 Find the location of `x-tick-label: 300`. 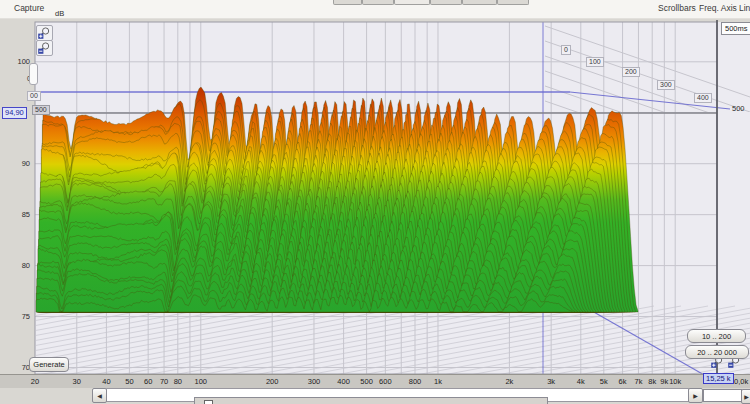

x-tick-label: 300 is located at coordinates (314, 382).